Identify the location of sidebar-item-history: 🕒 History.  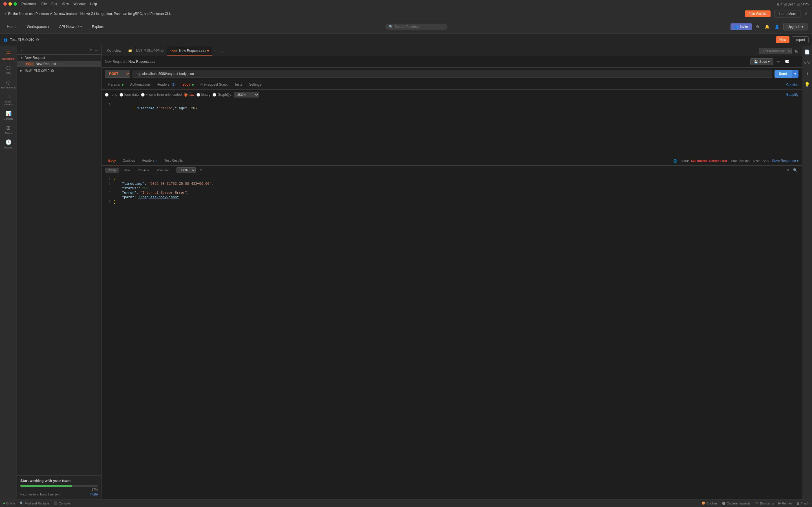
(8, 144).